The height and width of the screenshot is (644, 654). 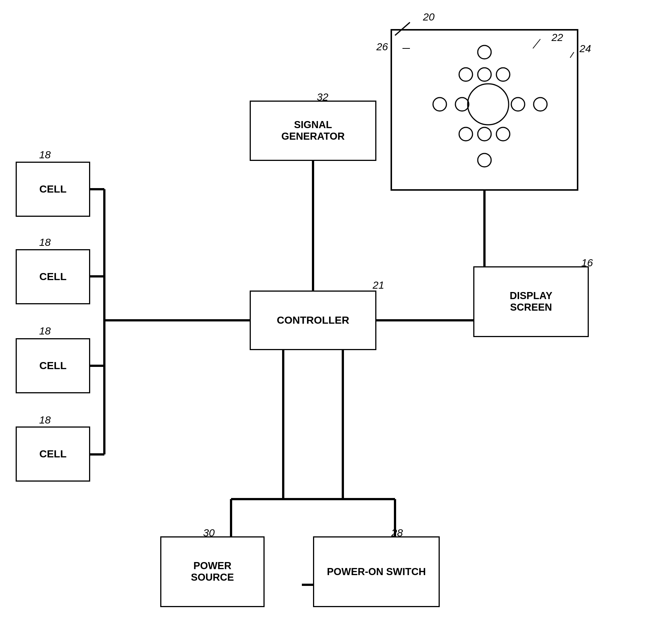 What do you see at coordinates (531, 302) in the screenshot?
I see `display-screen-box: DISPLAY SCREEN` at bounding box center [531, 302].